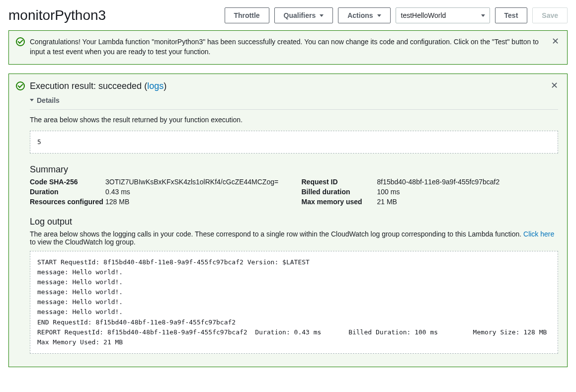 The width and height of the screenshot is (576, 392). What do you see at coordinates (247, 15) in the screenshot?
I see `throttle-button: Throttle` at bounding box center [247, 15].